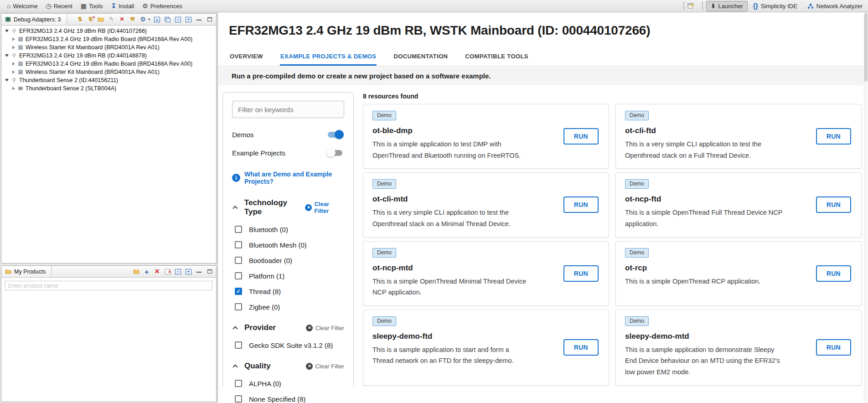 This screenshot has width=868, height=403. Describe the element at coordinates (238, 307) in the screenshot. I see `checkbox-zigbee` at that location.